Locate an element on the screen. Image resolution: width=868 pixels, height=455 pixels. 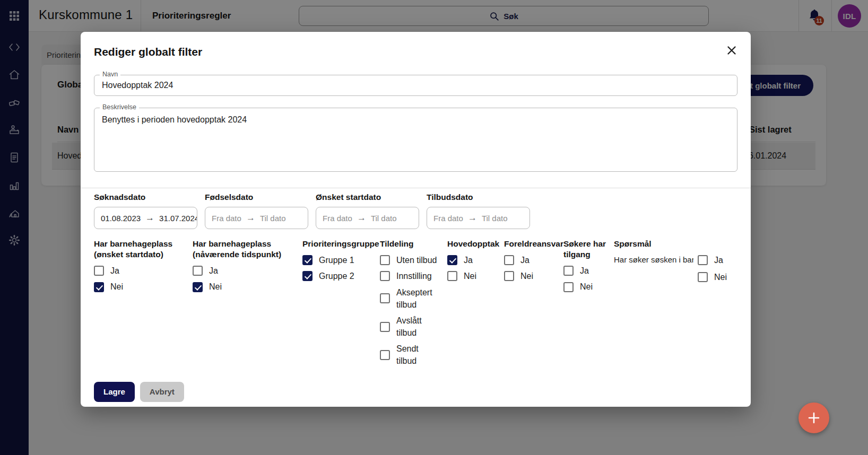
date-to: 31.07.2024 is located at coordinates (178, 218).